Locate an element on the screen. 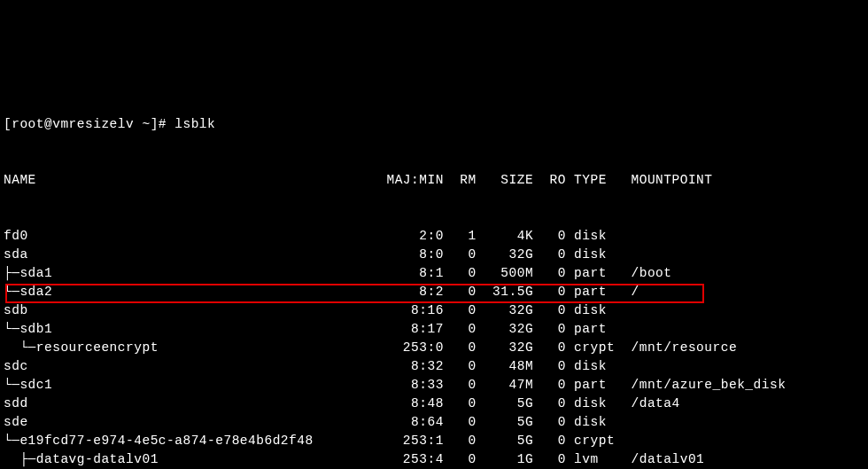 The width and height of the screenshot is (868, 469). header-line: NAME MAJ:MIN RM SIZE RO TYPE MOUNTPOINT is located at coordinates (434, 181).